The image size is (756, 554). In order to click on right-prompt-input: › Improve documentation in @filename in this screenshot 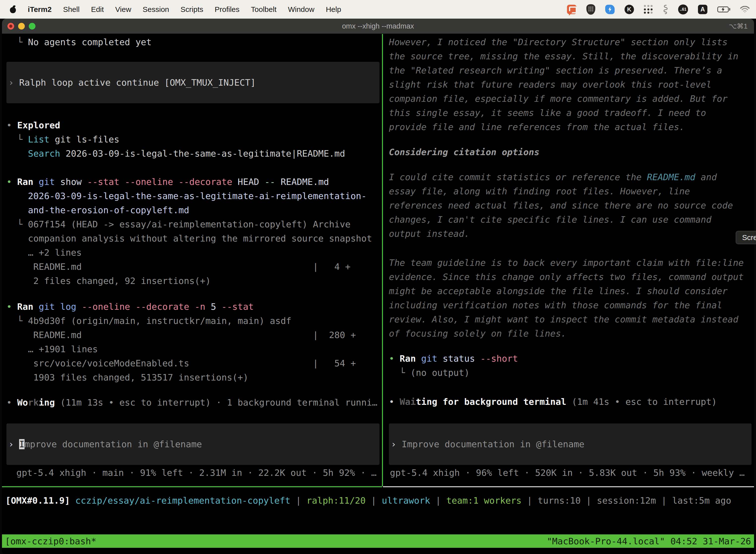, I will do `click(570, 444)`.